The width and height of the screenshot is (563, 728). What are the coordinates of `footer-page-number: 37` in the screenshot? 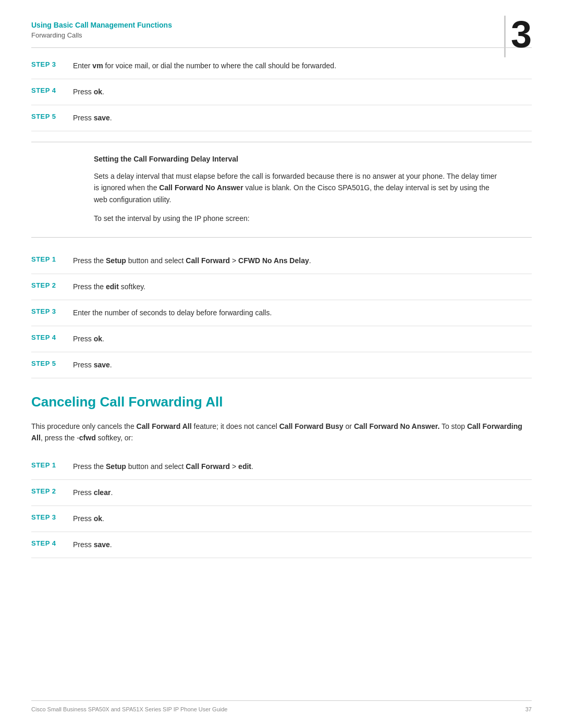 It's located at (529, 709).